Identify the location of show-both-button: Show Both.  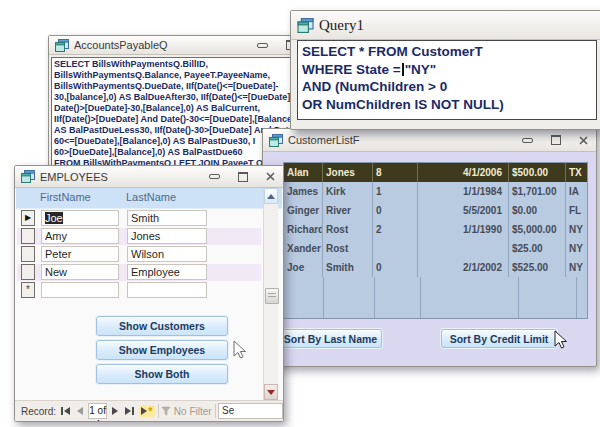
(162, 374).